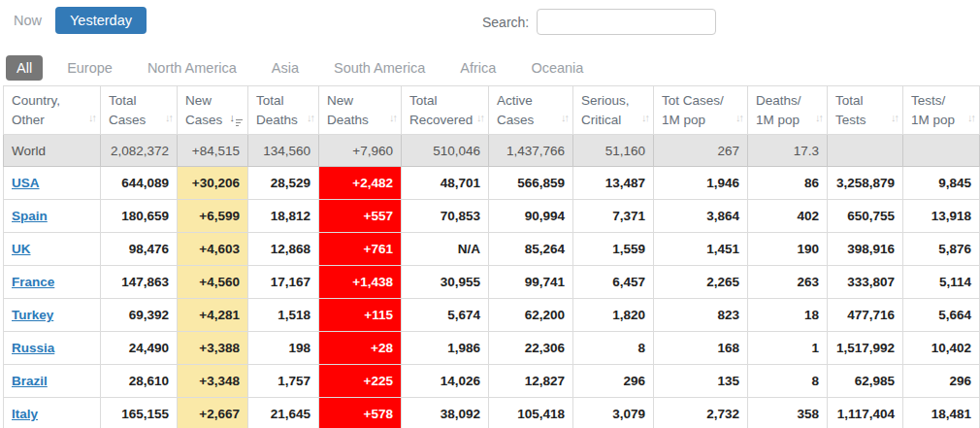  What do you see at coordinates (445, 216) in the screenshot?
I see `total-recovered-cell: 70,853` at bounding box center [445, 216].